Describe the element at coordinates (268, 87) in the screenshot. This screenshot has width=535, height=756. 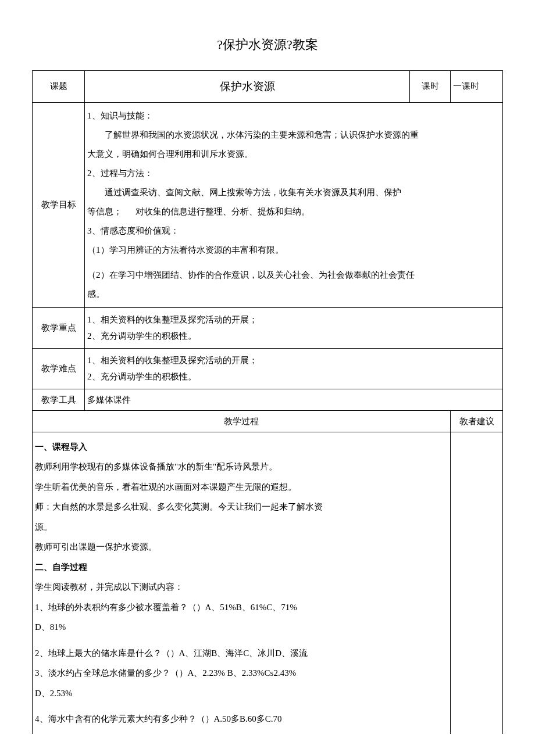
I see `header-row: 课题 保护水资源 课时 一课时` at that location.